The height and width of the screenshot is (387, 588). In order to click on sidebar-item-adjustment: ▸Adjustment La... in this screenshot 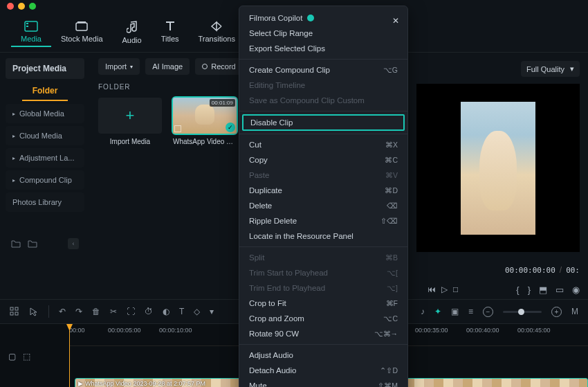, I will do `click(45, 158)`.